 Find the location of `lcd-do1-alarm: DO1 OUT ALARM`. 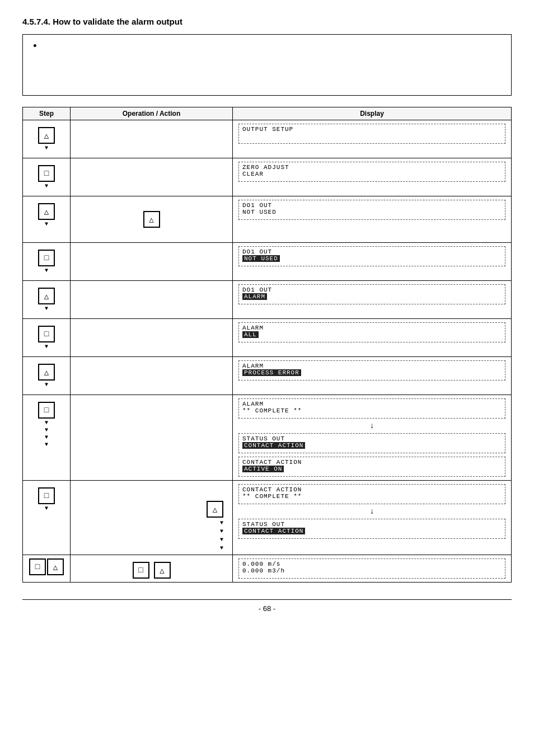

lcd-do1-alarm: DO1 OUT ALARM is located at coordinates (372, 294).